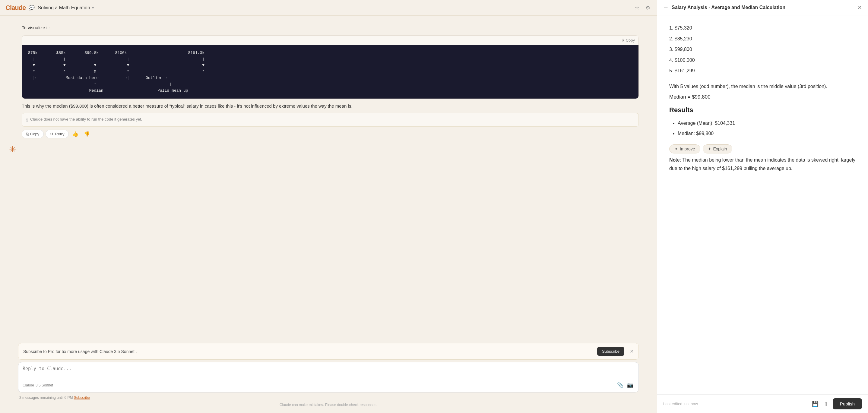  I want to click on improve-icon: ✦, so click(676, 149).